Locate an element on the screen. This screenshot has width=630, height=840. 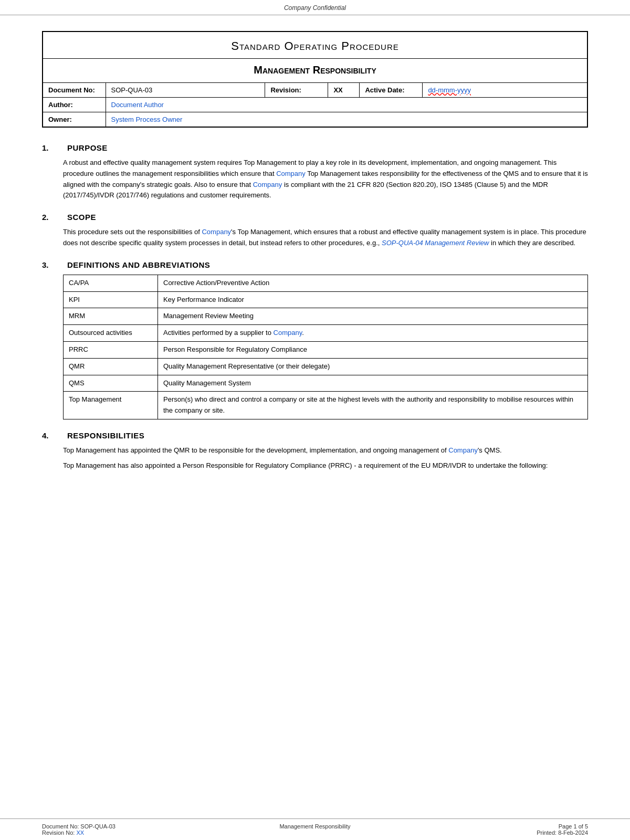
owner-value: System Process Owner is located at coordinates (346, 120).